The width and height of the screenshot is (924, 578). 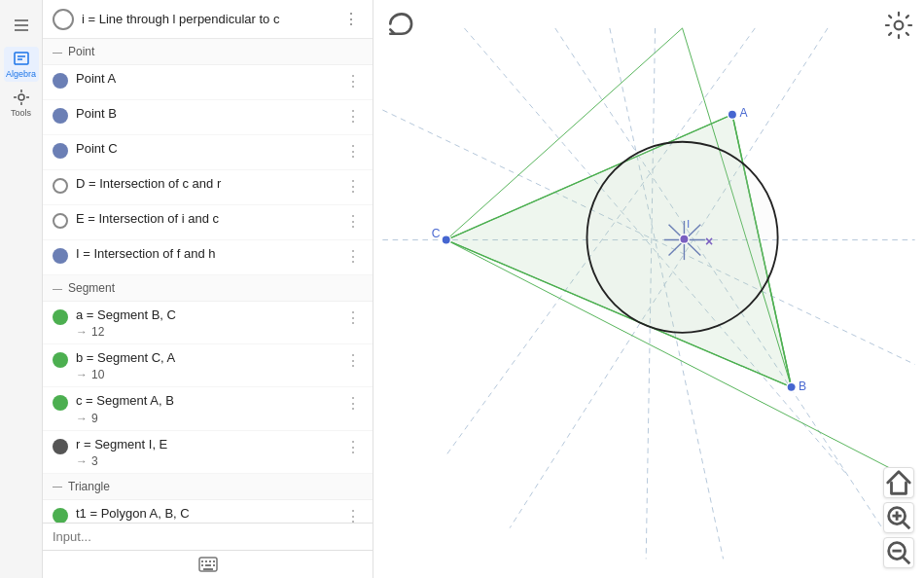 I want to click on section-header-segment: — Segment, so click(x=208, y=288).